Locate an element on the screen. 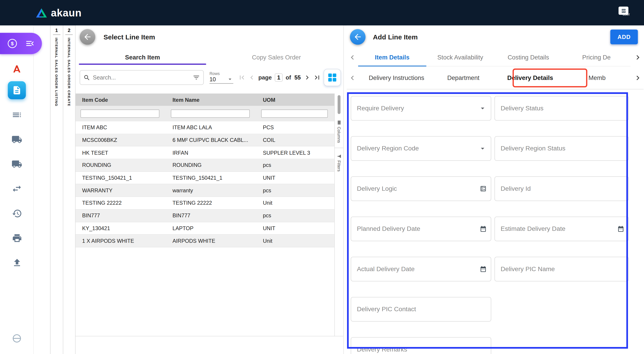 The image size is (644, 354). rail-item-shipment is located at coordinates (17, 164).